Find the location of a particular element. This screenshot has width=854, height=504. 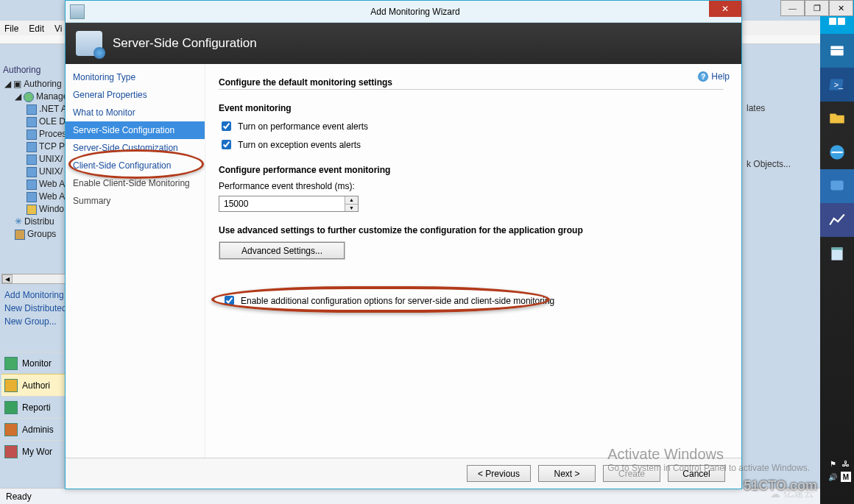

taskbar-powershell: >_ is located at coordinates (837, 85).